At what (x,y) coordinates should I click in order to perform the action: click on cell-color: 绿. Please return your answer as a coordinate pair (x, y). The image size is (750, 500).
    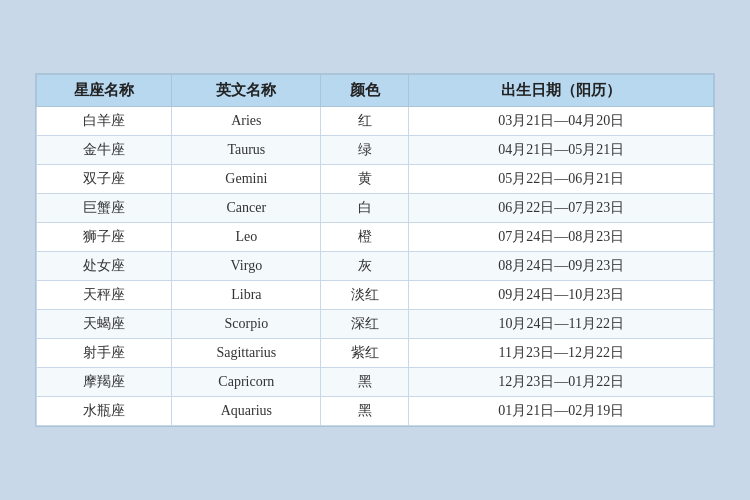
    Looking at the image, I should click on (365, 150).